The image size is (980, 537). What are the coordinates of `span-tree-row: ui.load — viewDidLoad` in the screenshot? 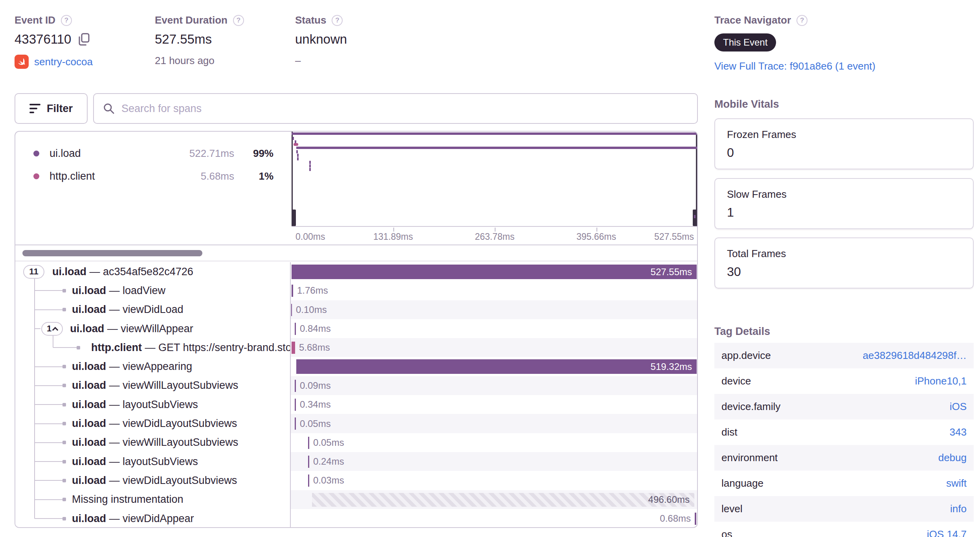 It's located at (153, 310).